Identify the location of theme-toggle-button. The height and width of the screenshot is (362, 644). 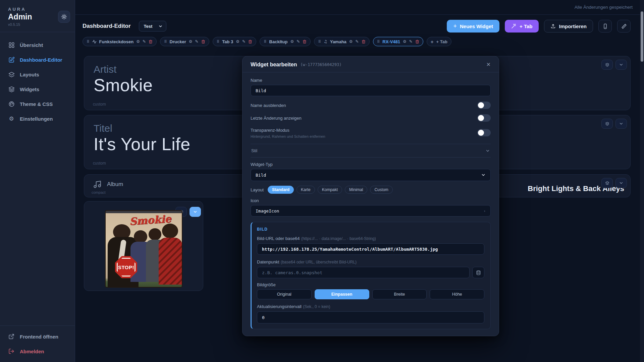
(64, 17).